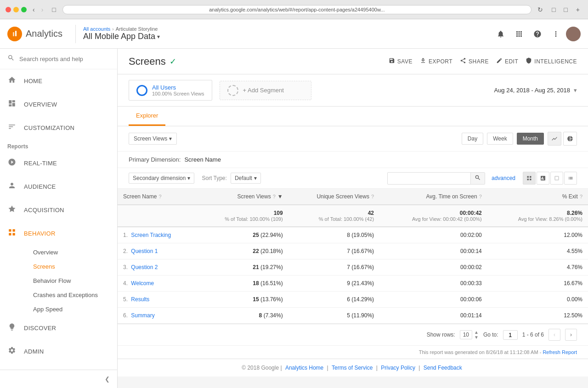 This screenshot has width=588, height=388. I want to click on screen-name-cell: 1. Screen Tracking, so click(157, 235).